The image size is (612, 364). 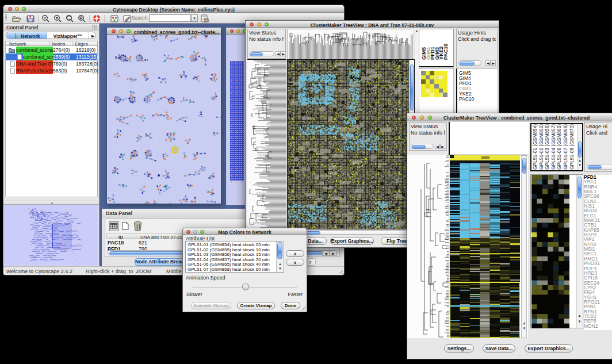 I want to click on svg-text: GPL51-02 (GSM855), so click(x=541, y=147).